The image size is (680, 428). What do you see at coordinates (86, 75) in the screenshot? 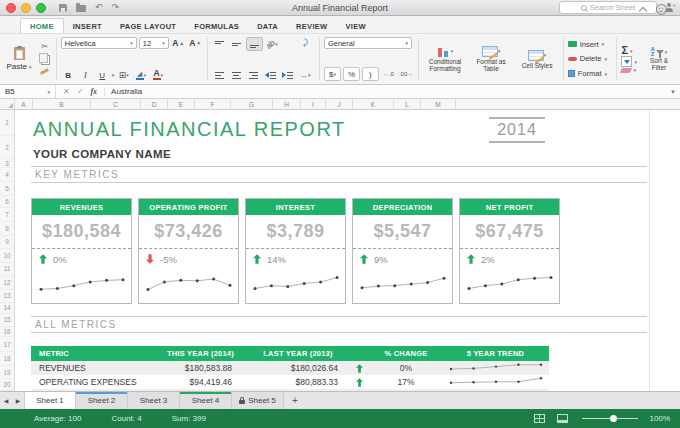
I see `italic-button: I` at bounding box center [86, 75].